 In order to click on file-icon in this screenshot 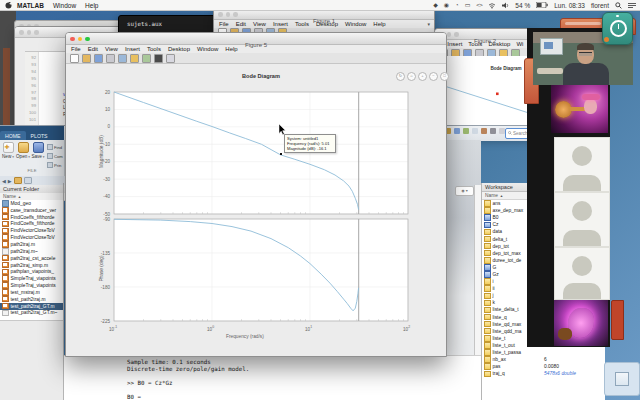, I will do `click(6, 306)`.